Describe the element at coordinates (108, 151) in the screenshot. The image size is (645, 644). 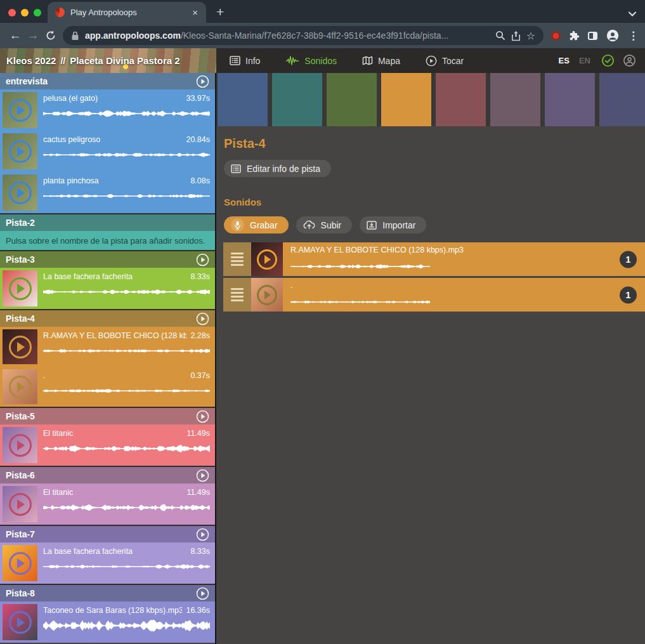
I see `sound-row: cactus peligroso20.84s` at that location.